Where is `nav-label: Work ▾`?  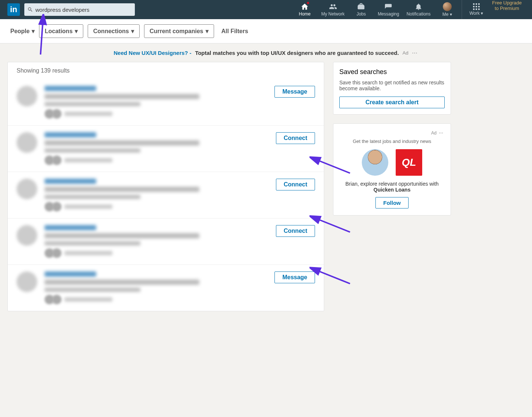 nav-label: Work ▾ is located at coordinates (476, 13).